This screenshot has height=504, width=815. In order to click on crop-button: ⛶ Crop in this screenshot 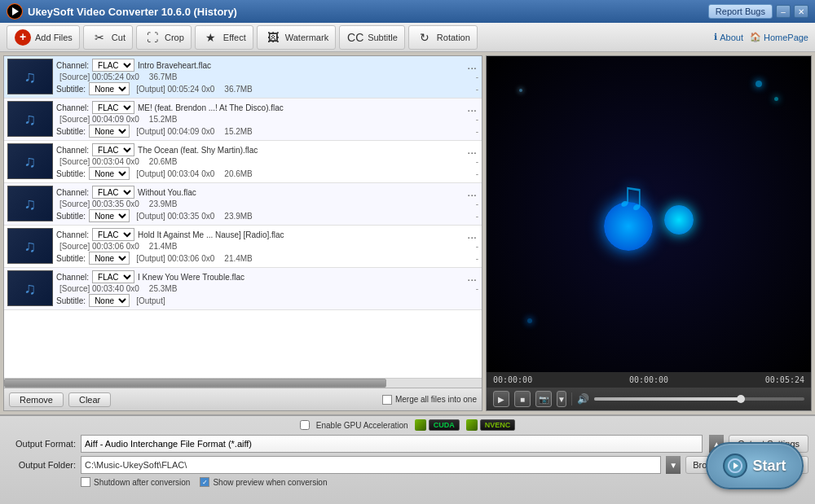, I will do `click(164, 37)`.